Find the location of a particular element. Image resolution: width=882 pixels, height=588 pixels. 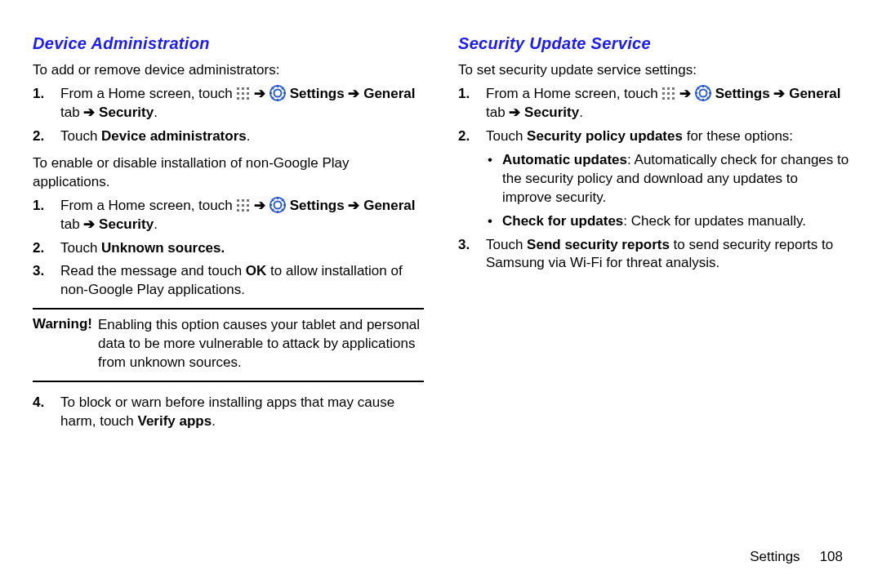

security-policy-options: Automatic updates: Automatically check f… is located at coordinates (668, 191).